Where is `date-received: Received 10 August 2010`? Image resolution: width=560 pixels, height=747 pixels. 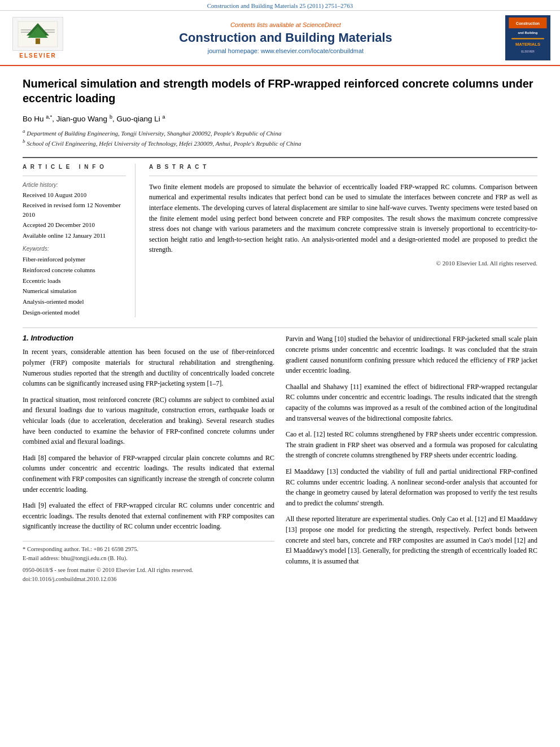 date-received: Received 10 August 2010 is located at coordinates (75, 195).